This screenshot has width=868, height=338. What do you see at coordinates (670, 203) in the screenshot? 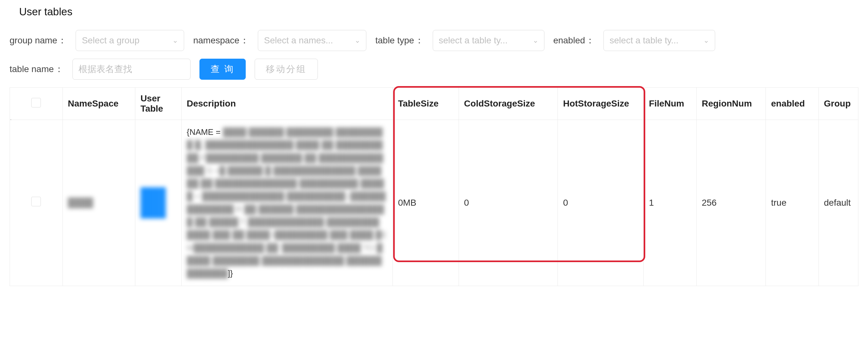
I see `cell-filenum: 1` at bounding box center [670, 203].